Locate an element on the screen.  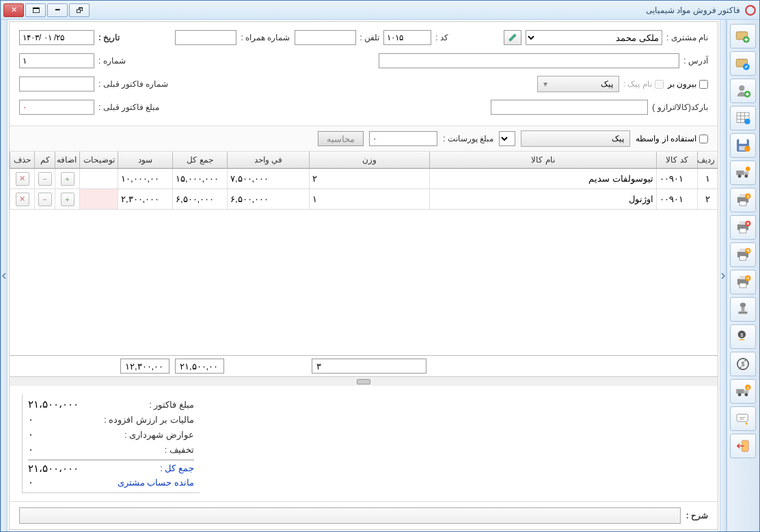
calculate-button: محاسبه is located at coordinates (340, 139).